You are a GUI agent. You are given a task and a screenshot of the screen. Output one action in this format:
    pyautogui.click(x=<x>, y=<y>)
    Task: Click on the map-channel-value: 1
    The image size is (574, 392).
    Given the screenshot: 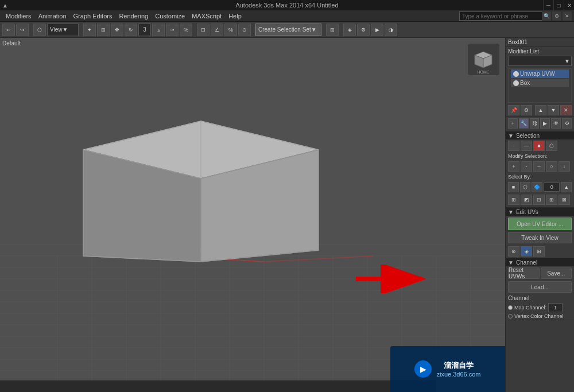 What is the action you would take?
    pyautogui.click(x=556, y=308)
    